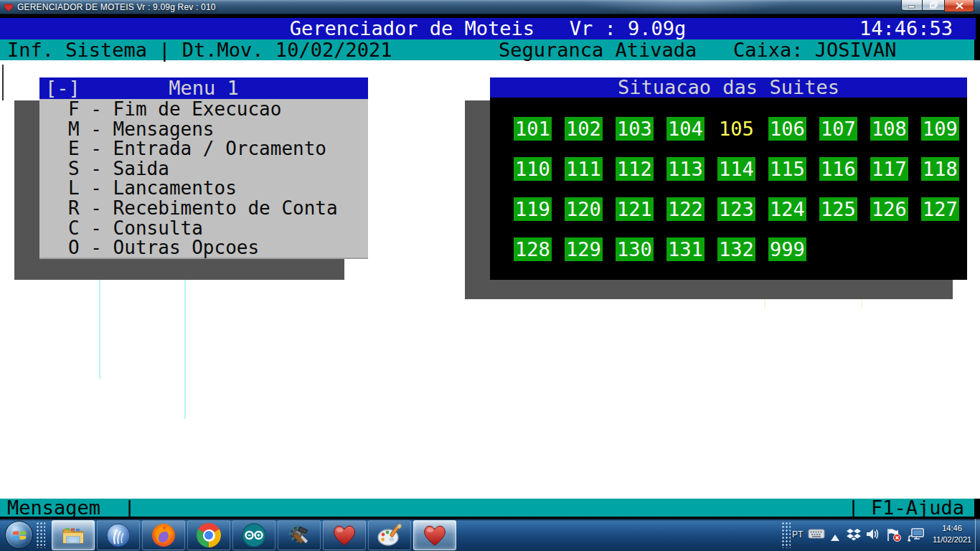  What do you see at coordinates (816, 535) in the screenshot?
I see `keyboard-icon` at bounding box center [816, 535].